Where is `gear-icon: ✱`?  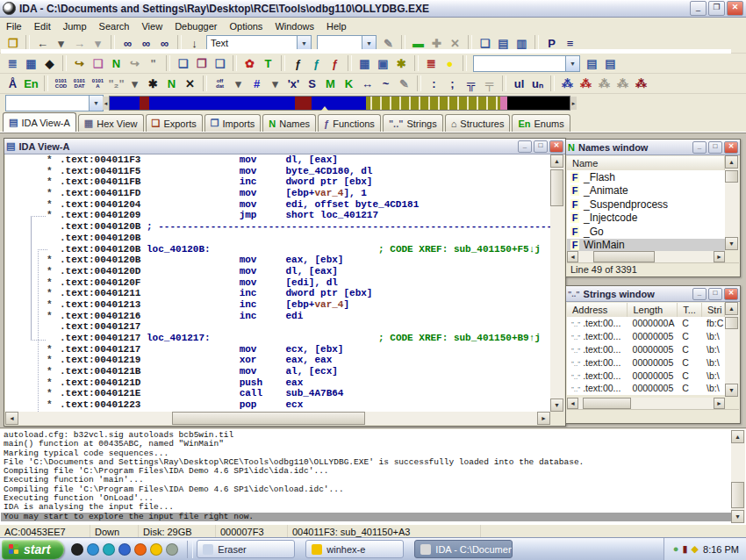
gear-icon: ✱ is located at coordinates (402, 63).